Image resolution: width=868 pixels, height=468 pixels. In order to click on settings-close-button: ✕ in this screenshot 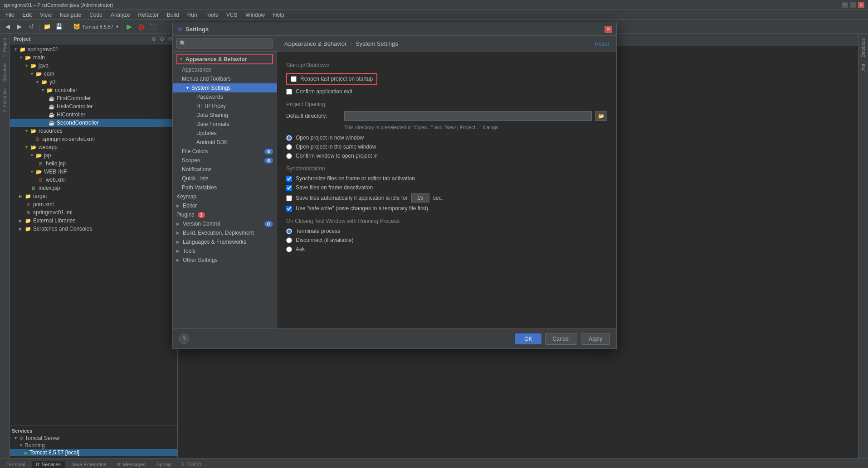, I will do `click(608, 29)`.